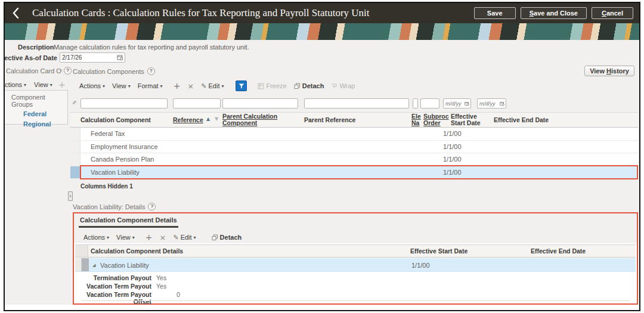 Image resolution: width=644 pixels, height=313 pixels. What do you see at coordinates (609, 71) in the screenshot?
I see `view-history-button: View History` at bounding box center [609, 71].